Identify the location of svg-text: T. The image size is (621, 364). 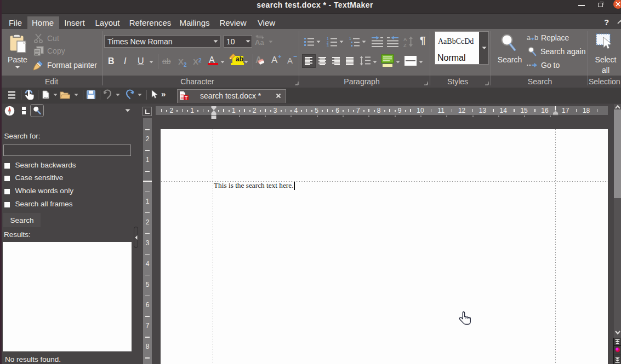
(186, 98).